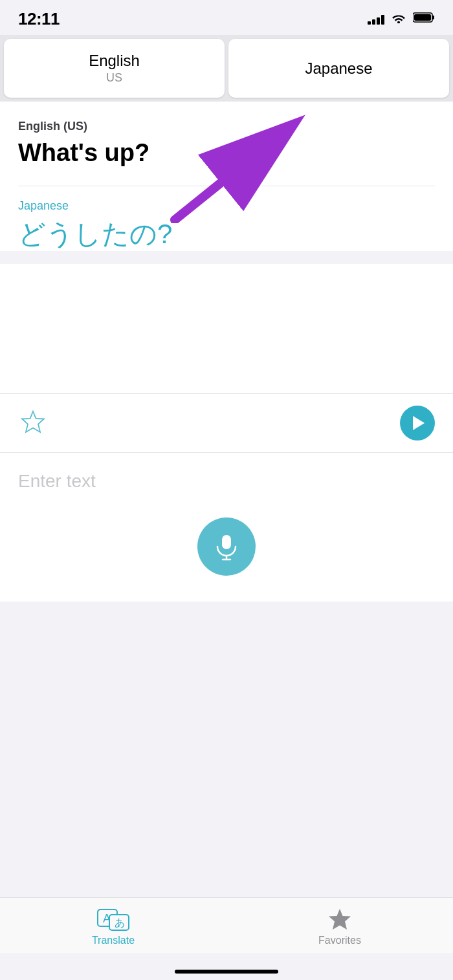  I want to click on source-translation-text: What's up?, so click(226, 153).